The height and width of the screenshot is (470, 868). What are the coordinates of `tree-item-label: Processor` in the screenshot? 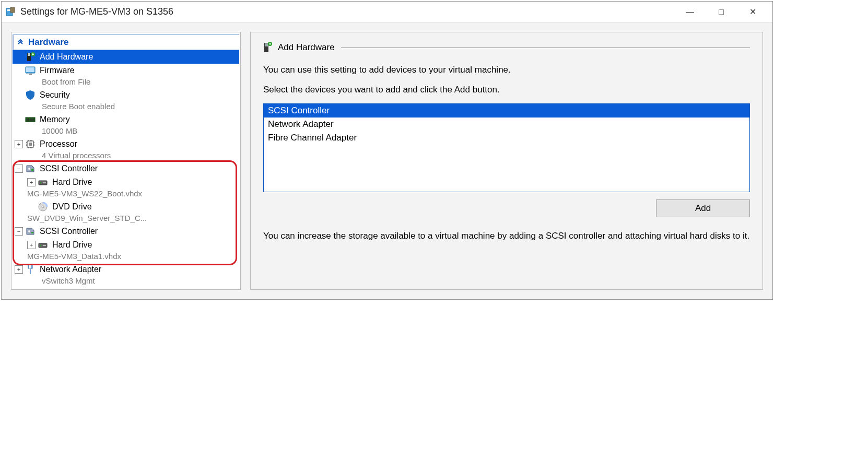 It's located at (58, 144).